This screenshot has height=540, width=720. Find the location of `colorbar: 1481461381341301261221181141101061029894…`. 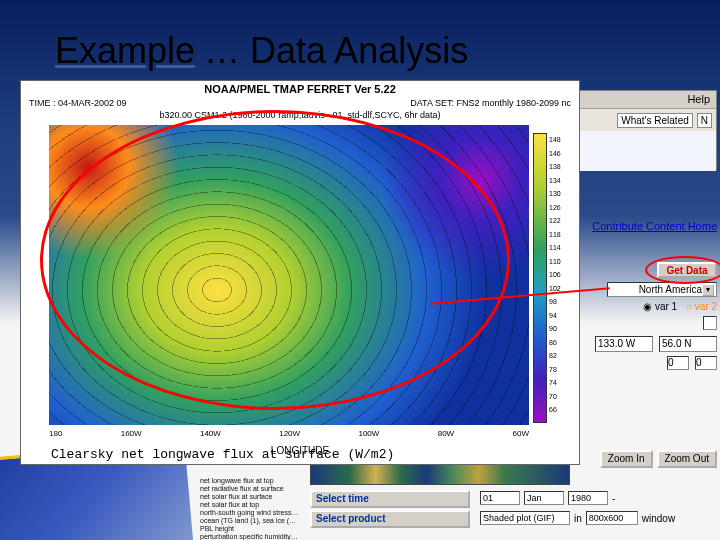

colorbar: 1481461381341301261221181141101061029894… is located at coordinates (553, 278).